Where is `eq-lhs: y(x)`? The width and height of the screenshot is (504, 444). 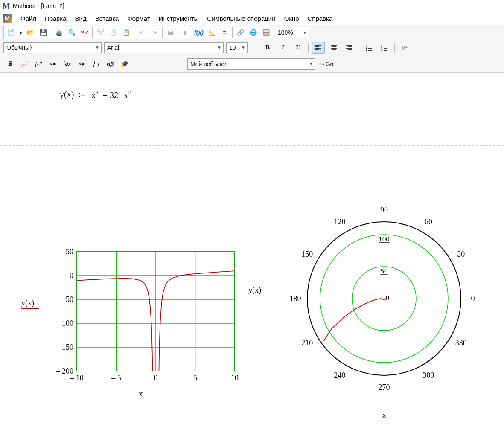
eq-lhs: y(x) is located at coordinates (67, 94).